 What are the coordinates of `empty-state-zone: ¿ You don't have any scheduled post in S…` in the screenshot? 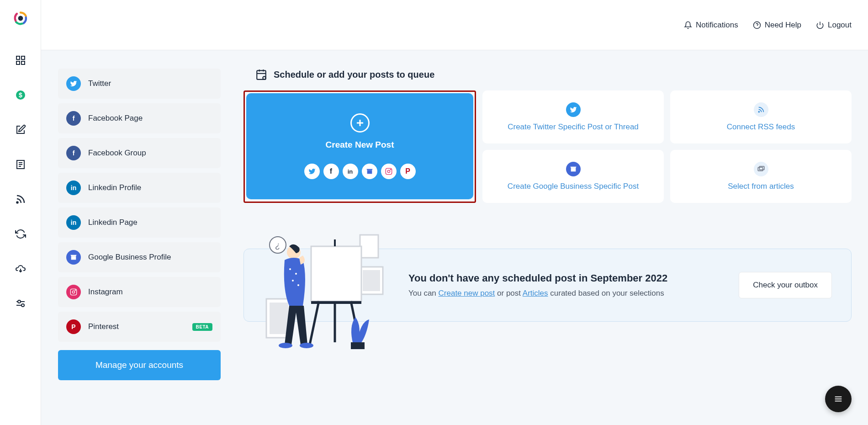 It's located at (547, 285).